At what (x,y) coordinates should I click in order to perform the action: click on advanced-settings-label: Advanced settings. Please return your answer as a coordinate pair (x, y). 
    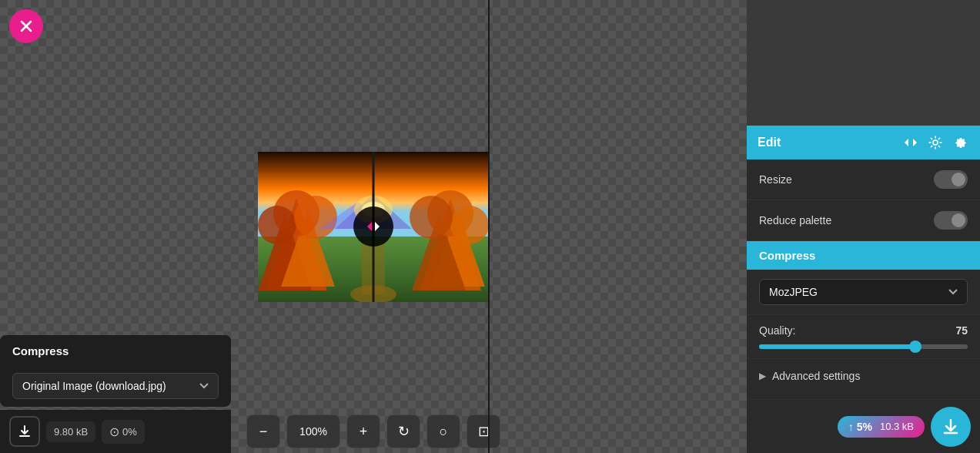
    Looking at the image, I should click on (816, 376).